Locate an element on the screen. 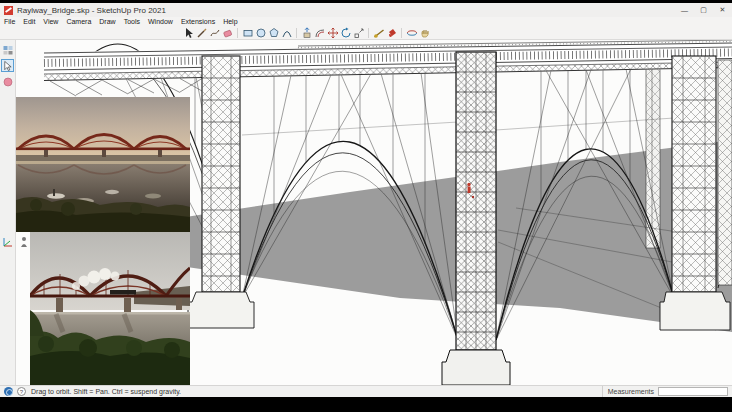  menu-window: Window is located at coordinates (160, 22).